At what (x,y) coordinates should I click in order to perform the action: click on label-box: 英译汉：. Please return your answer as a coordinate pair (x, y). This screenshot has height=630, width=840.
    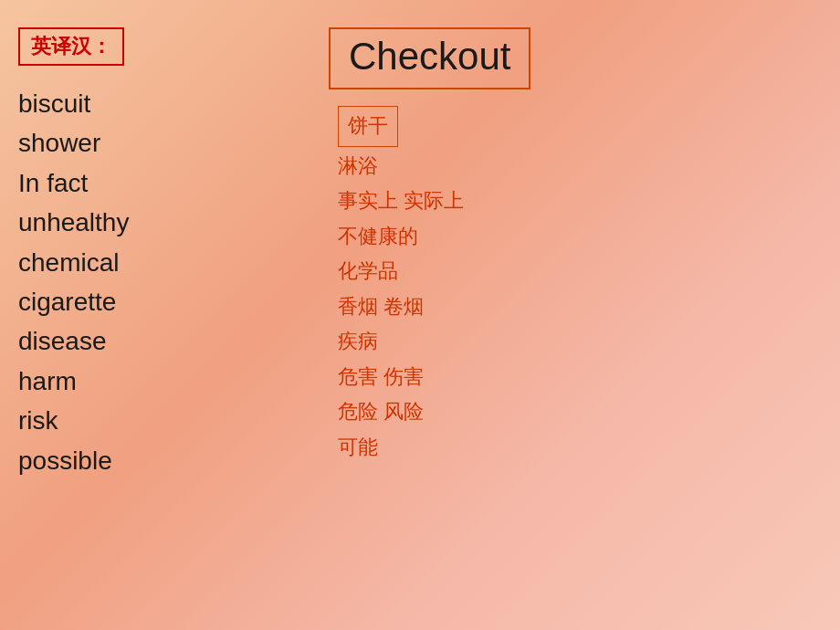
    Looking at the image, I should click on (71, 47).